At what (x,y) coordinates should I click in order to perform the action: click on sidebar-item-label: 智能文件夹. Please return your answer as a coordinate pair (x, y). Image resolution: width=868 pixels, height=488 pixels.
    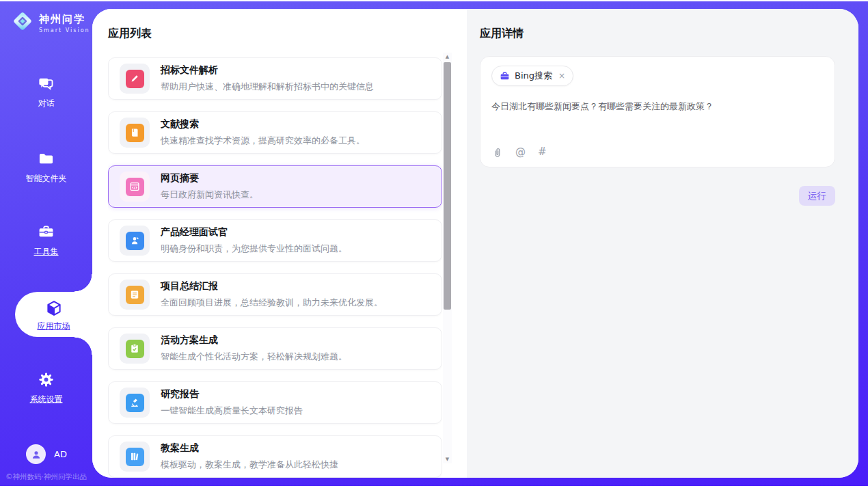
    Looking at the image, I should click on (46, 179).